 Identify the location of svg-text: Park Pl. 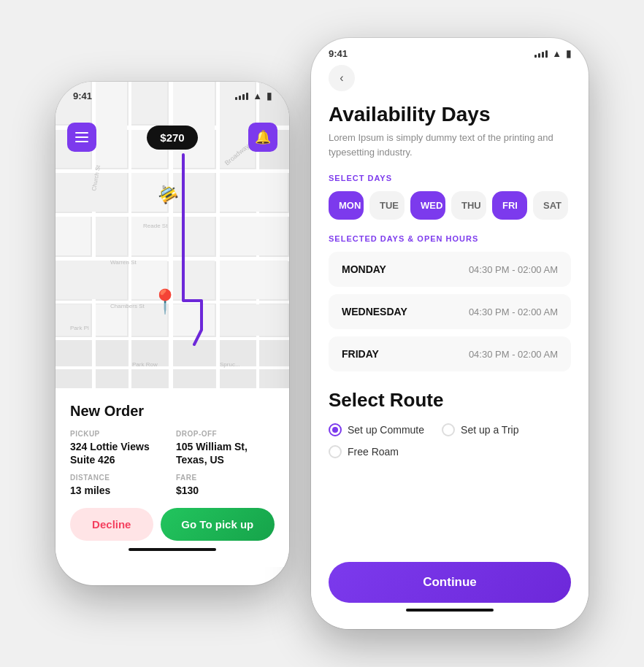
(80, 328).